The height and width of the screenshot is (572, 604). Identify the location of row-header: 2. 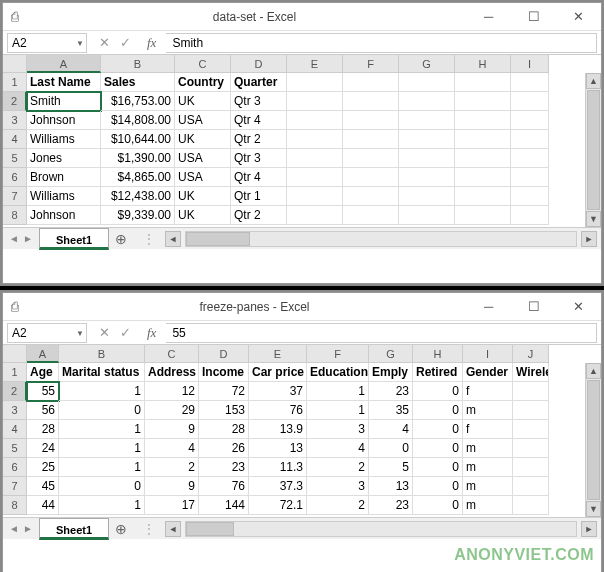
(15, 392).